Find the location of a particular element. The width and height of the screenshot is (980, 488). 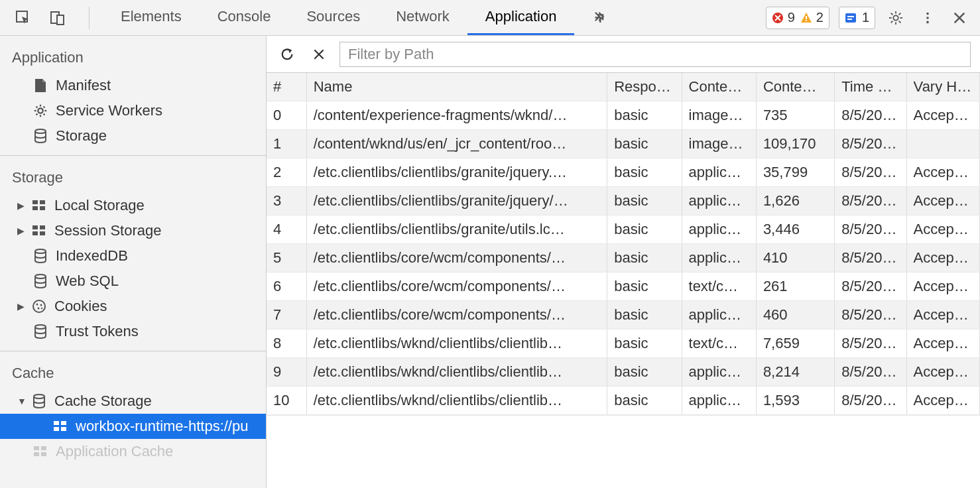

cell-index: 10 is located at coordinates (286, 400).